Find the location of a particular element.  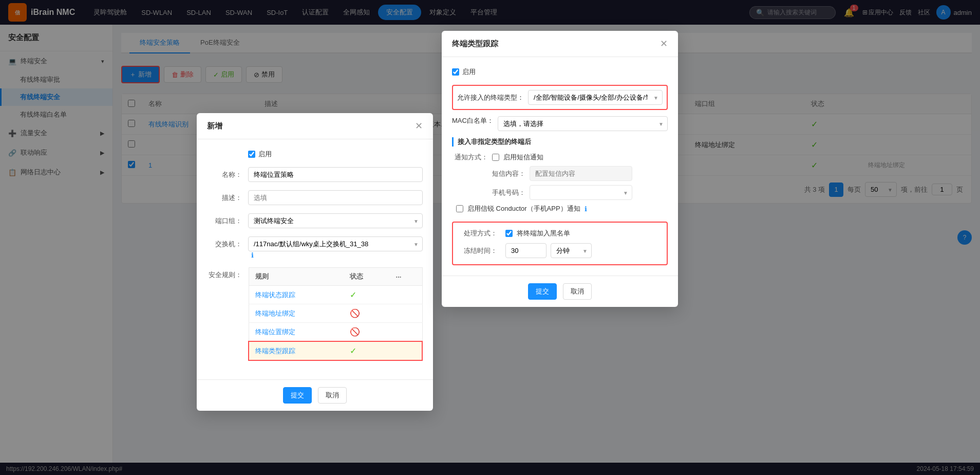

desc-label: 描述： is located at coordinates (228, 196).